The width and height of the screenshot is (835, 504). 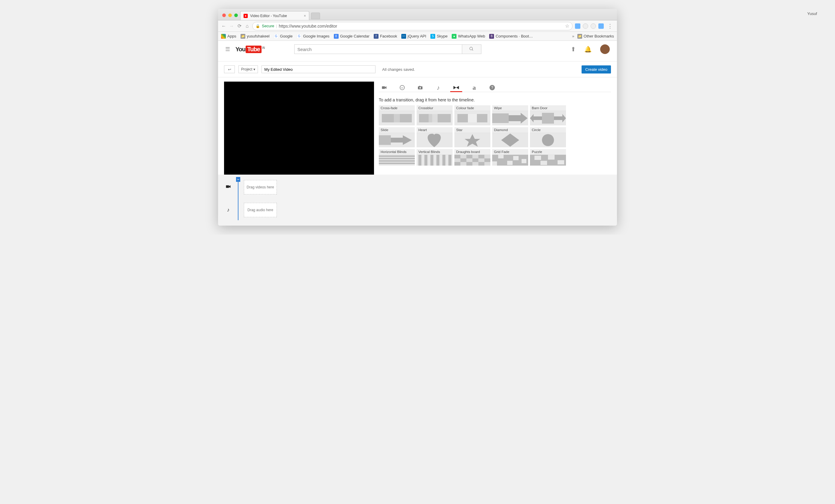 What do you see at coordinates (352, 36) in the screenshot?
I see `bookmark-item: 8Google Calendar` at bounding box center [352, 36].